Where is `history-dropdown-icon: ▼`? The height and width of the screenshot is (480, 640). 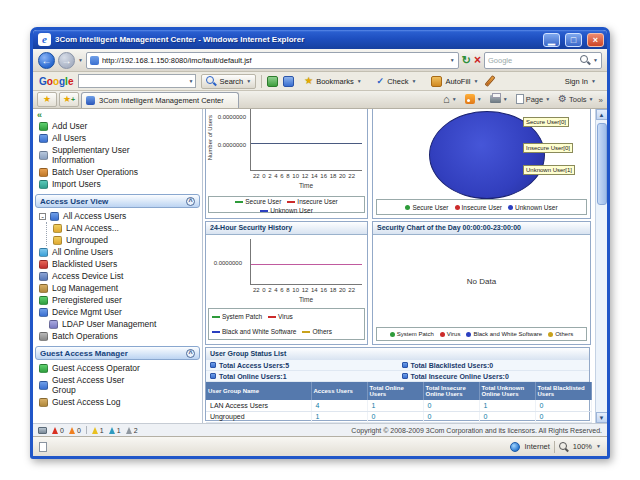 history-dropdown-icon: ▼ is located at coordinates (80, 60).